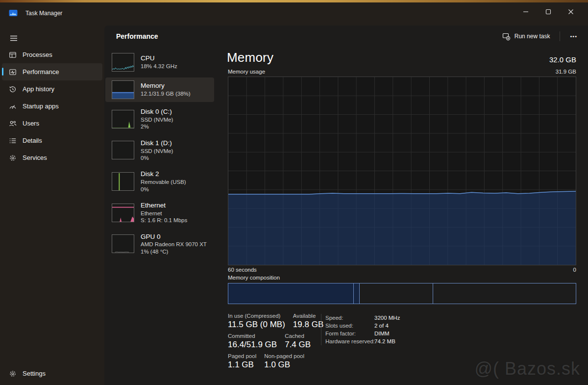  I want to click on selected-accent-pill, so click(3, 72).